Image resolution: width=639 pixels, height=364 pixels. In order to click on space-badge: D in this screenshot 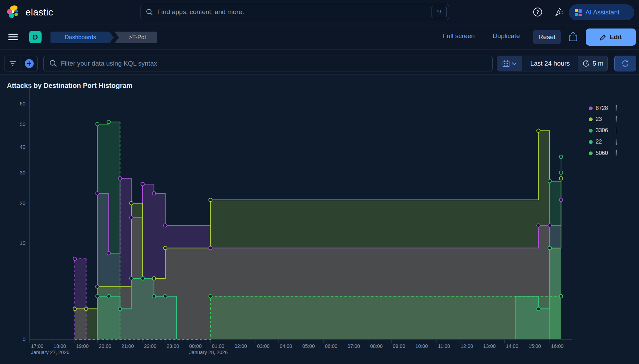, I will do `click(35, 37)`.